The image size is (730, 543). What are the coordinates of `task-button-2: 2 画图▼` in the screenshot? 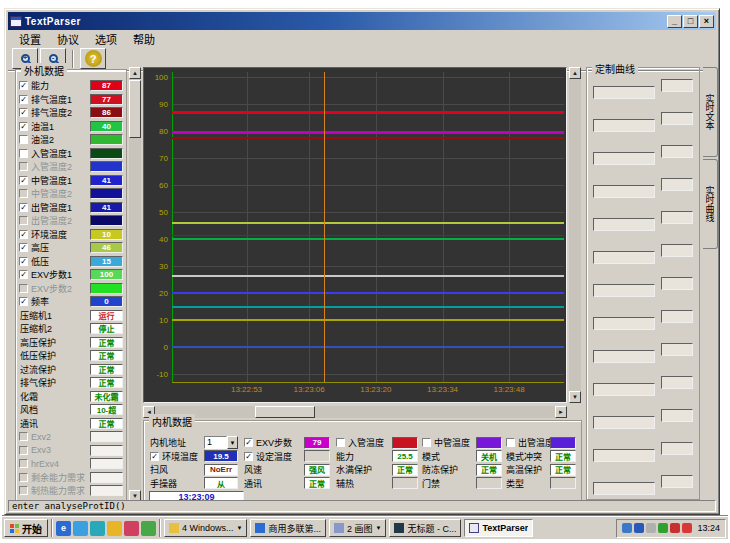 It's located at (358, 528).